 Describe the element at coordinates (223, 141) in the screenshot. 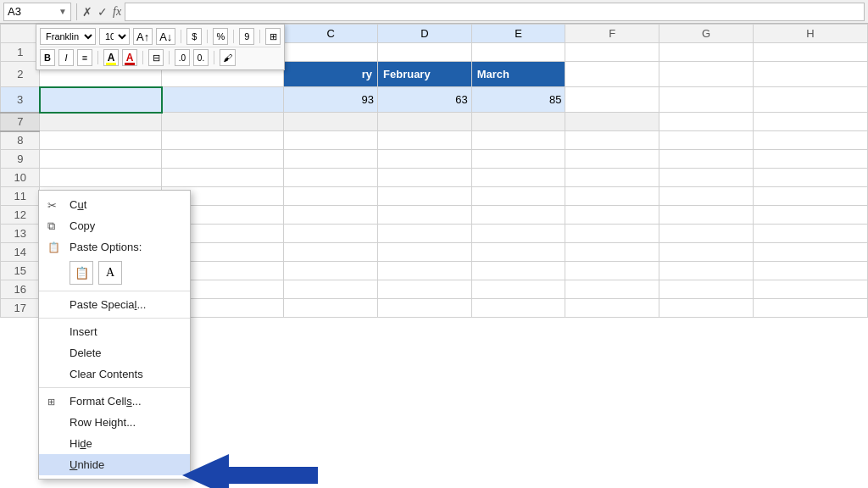

I see `cell-b8` at that location.